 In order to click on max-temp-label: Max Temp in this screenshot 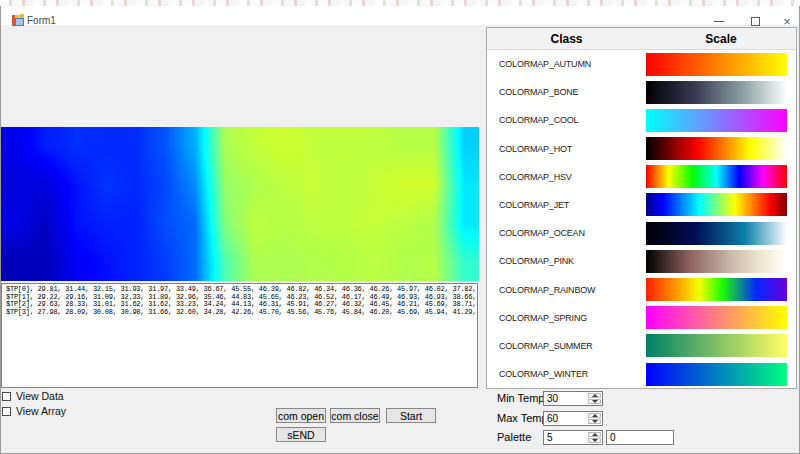, I will do `click(522, 418)`.